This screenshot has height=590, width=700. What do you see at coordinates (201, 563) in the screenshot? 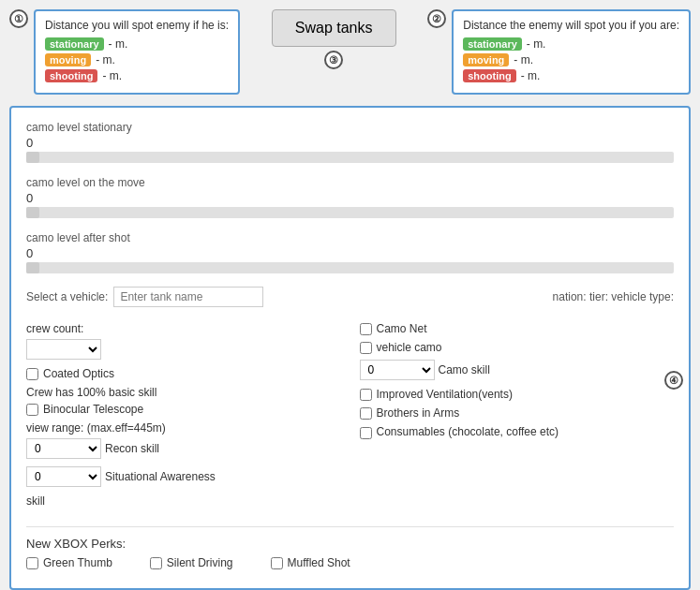
I see `silent-driving-label: Silent Driving` at bounding box center [201, 563].